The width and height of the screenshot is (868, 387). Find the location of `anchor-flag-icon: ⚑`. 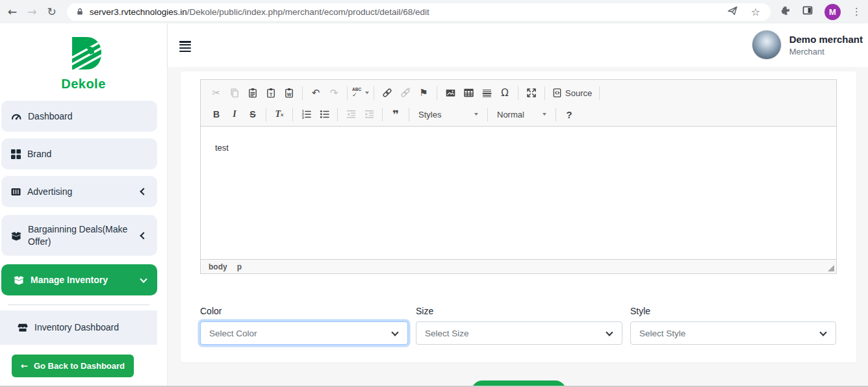

anchor-flag-icon: ⚑ is located at coordinates (424, 93).